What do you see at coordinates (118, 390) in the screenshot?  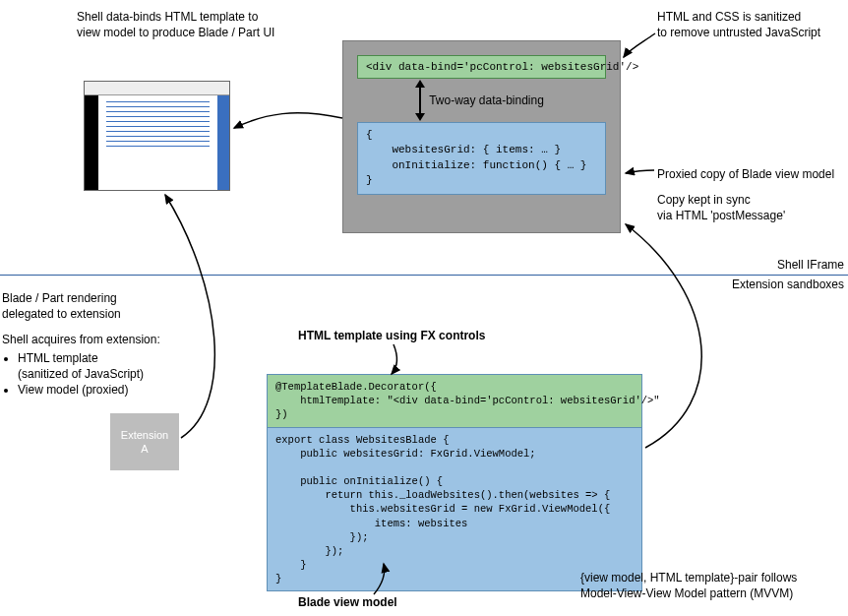 I see `bullet-view-model: View model (proxied)` at bounding box center [118, 390].